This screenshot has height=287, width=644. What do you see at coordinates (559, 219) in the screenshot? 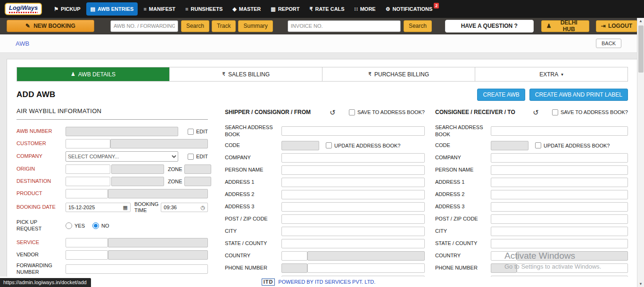
I see `consignee-zip-input` at bounding box center [559, 219].